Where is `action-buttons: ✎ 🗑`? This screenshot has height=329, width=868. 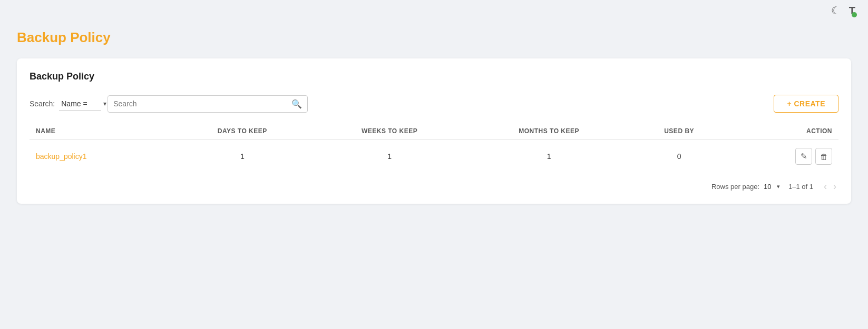 action-buttons: ✎ 🗑 is located at coordinates (783, 156).